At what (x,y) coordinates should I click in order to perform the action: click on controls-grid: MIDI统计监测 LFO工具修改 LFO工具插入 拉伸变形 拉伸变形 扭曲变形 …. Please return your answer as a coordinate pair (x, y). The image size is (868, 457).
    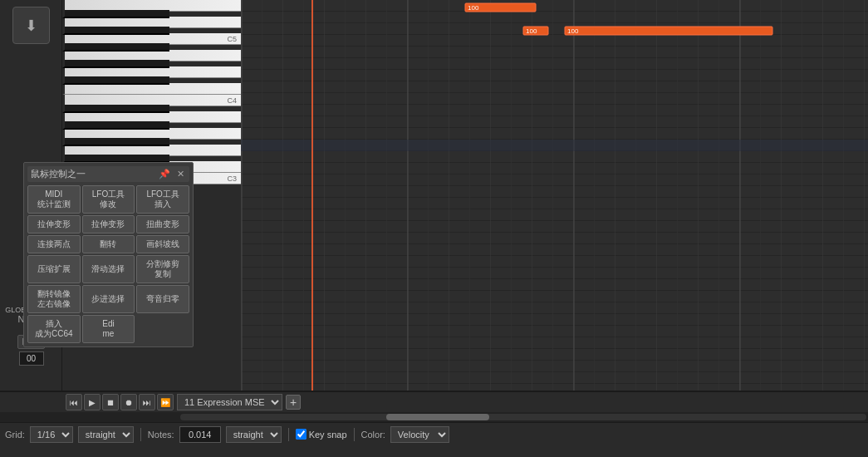
    Looking at the image, I should click on (126, 264).